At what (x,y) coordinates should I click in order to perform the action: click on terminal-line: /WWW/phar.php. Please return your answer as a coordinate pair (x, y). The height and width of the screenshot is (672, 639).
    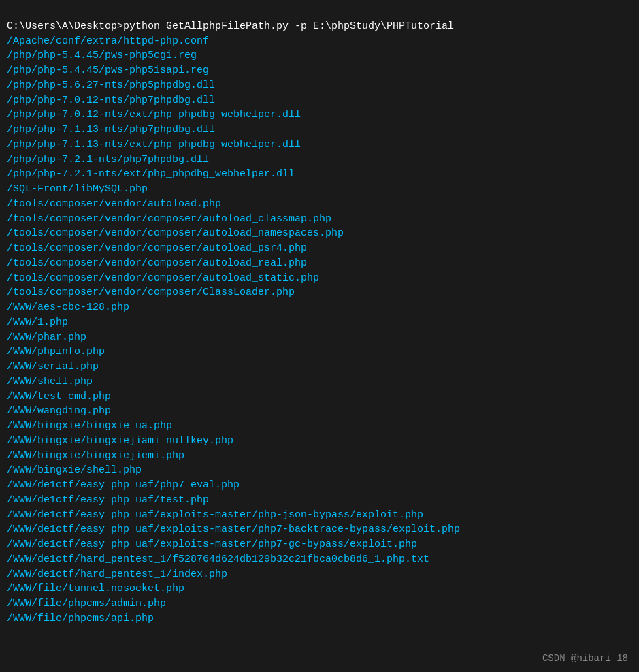
    Looking at the image, I should click on (320, 338).